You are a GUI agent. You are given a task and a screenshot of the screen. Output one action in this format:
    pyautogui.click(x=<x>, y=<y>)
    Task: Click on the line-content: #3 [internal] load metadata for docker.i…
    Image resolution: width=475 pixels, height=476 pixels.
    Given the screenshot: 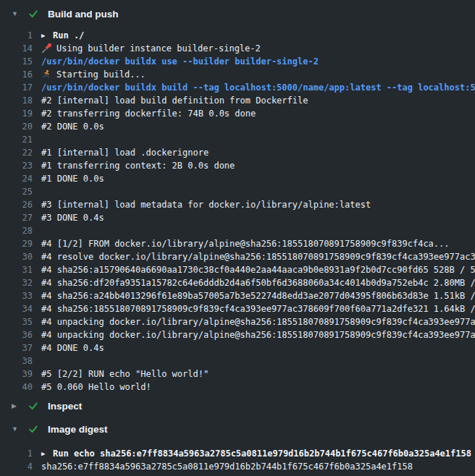 What is the action you would take?
    pyautogui.click(x=206, y=205)
    